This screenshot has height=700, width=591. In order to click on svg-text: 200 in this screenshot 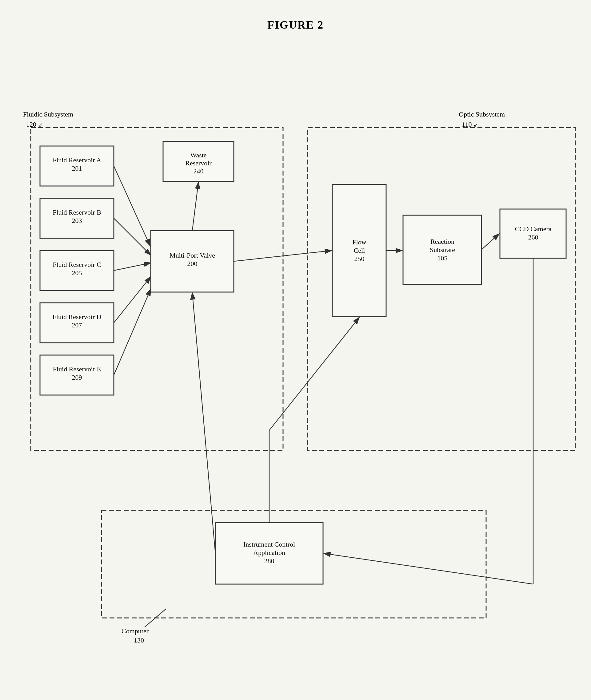, I will do `click(192, 264)`.